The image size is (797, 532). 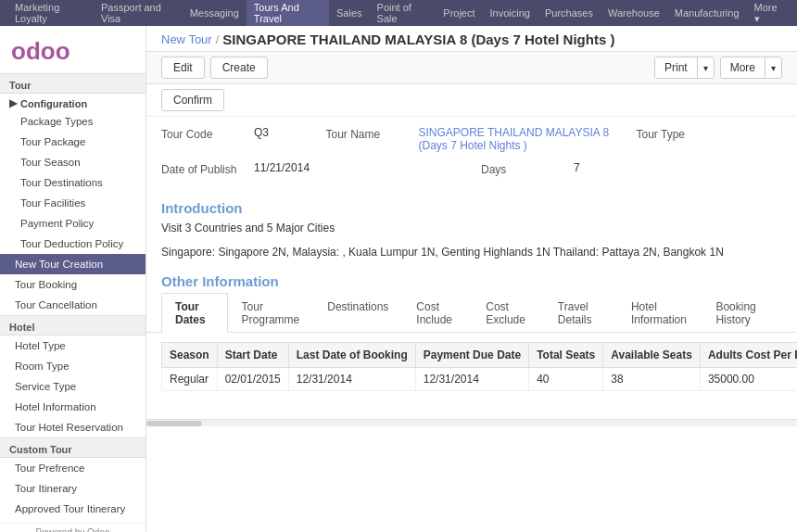 What do you see at coordinates (472, 169) in the screenshot?
I see `form-row-2: Date of Publish 11/21/2014 Days 7` at bounding box center [472, 169].